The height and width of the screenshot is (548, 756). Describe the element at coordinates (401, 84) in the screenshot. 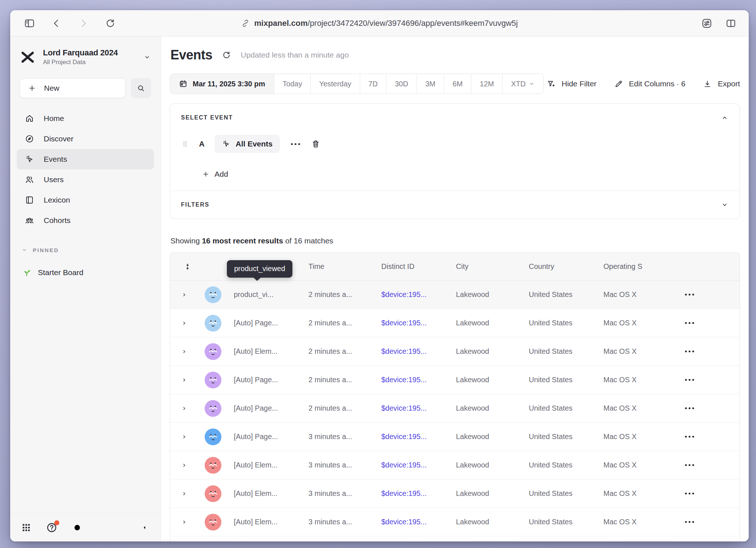

I see `range-30d: 30D` at that location.